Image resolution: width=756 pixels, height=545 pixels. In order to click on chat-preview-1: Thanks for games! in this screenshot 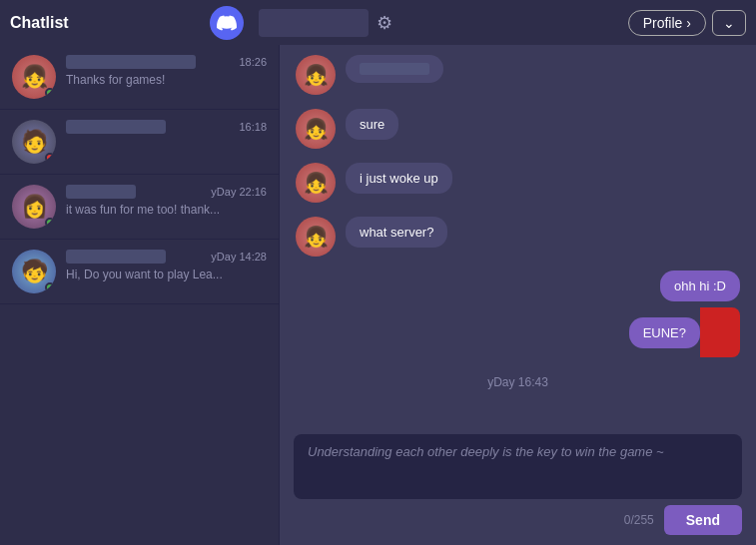, I will do `click(166, 80)`.